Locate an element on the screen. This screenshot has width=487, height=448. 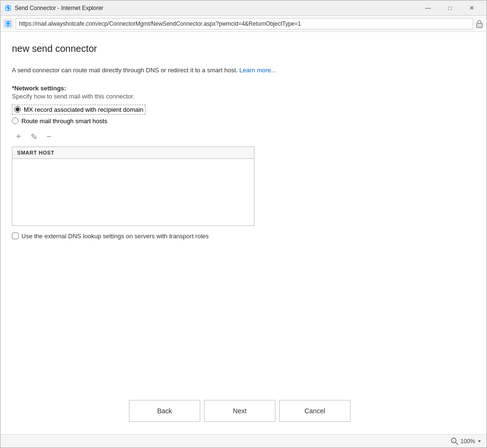
zoom-dropdown-icon is located at coordinates (479, 441).